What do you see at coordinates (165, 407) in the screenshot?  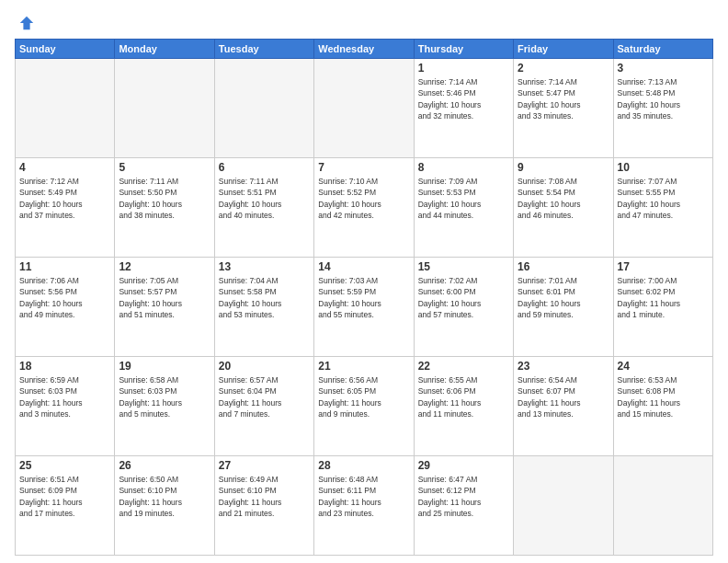 I see `calendar-cell: 19Sunrise: 6:58 AM Sunset: 6:03 PM Dayli…` at bounding box center [165, 407].